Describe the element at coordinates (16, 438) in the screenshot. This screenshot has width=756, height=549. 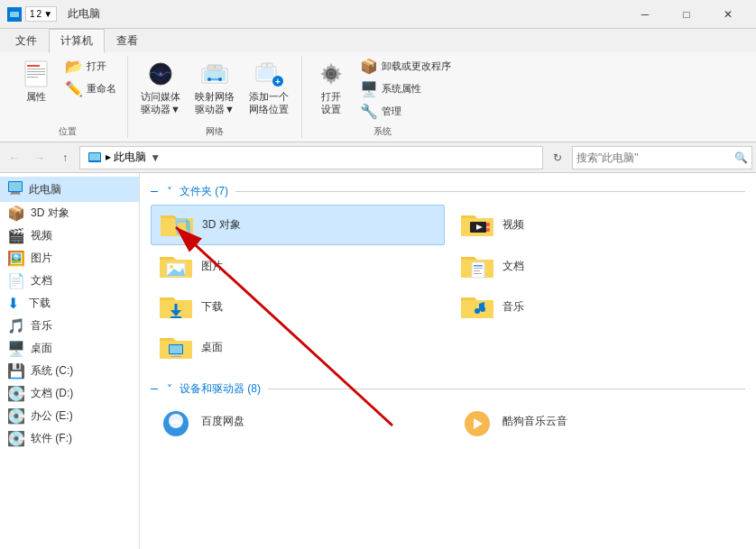
I see `f-drive-icon: 💽` at that location.